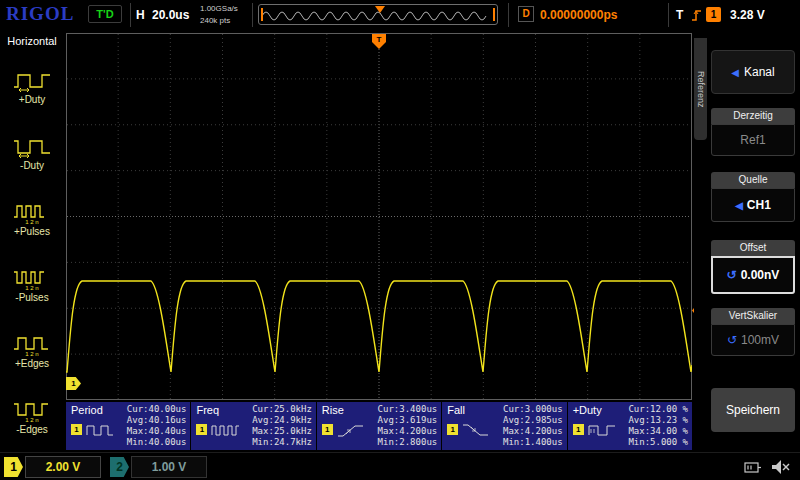 The image size is (800, 480). Describe the element at coordinates (753, 205) in the screenshot. I see `source-value-box: ◀ CH1` at that location.